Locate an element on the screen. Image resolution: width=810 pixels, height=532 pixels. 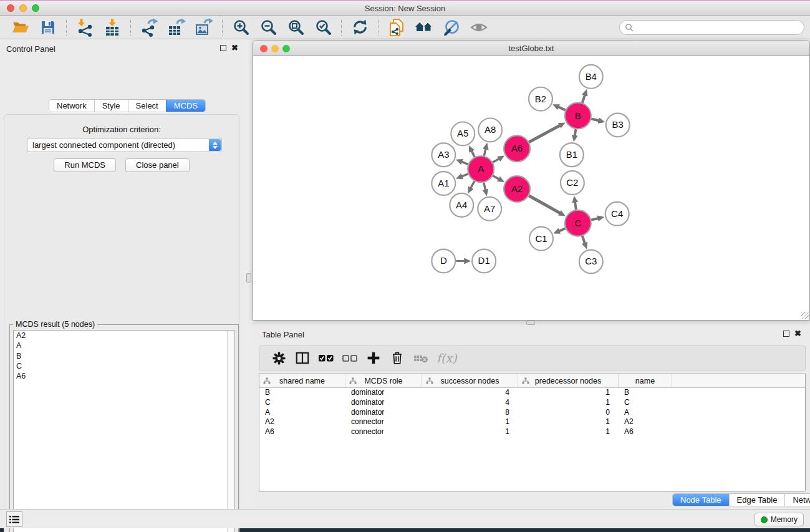
eye-icon is located at coordinates (479, 27).